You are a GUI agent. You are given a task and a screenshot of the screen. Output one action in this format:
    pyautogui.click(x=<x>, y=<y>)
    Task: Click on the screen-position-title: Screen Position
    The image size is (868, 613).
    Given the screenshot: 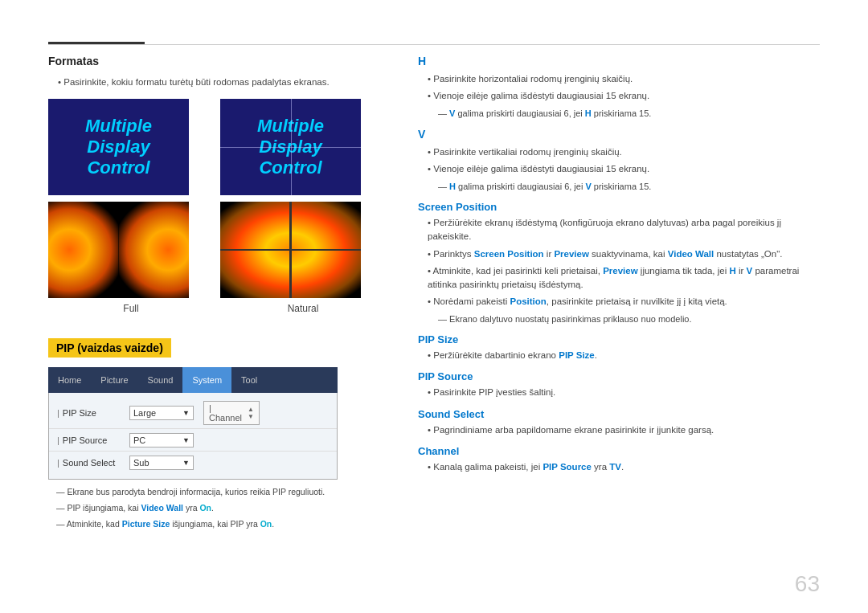 What is the action you would take?
    pyautogui.click(x=619, y=207)
    